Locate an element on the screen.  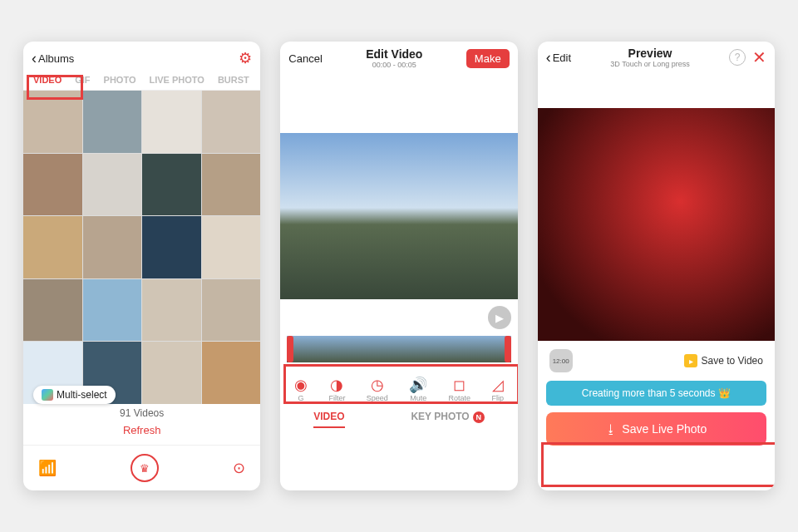
multi-select-label: Multi-select is located at coordinates (81, 395).